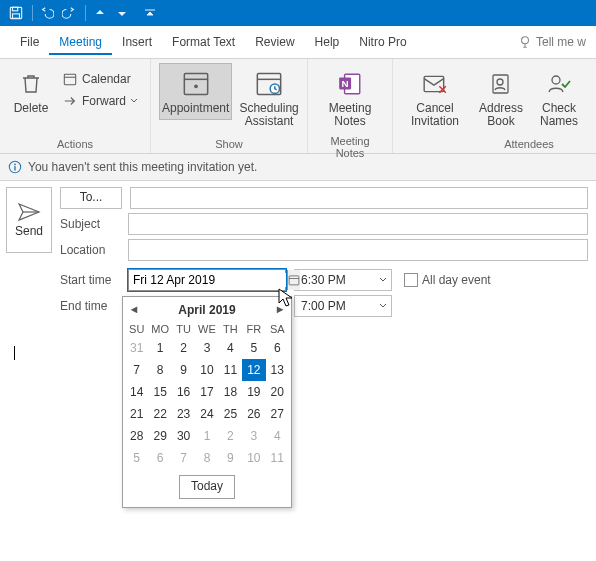  Describe the element at coordinates (254, 414) in the screenshot. I see `calendar-day: 26` at that location.